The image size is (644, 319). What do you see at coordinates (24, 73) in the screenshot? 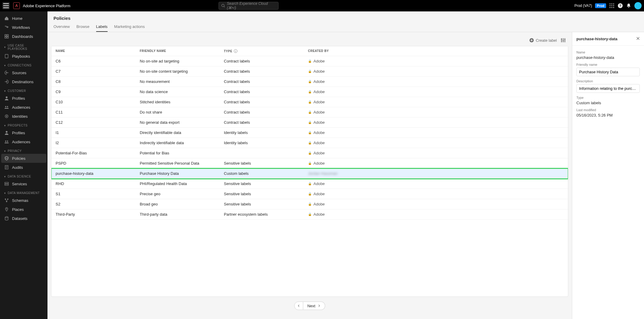
I see `sidebar-item-sources: Sources` at bounding box center [24, 73].